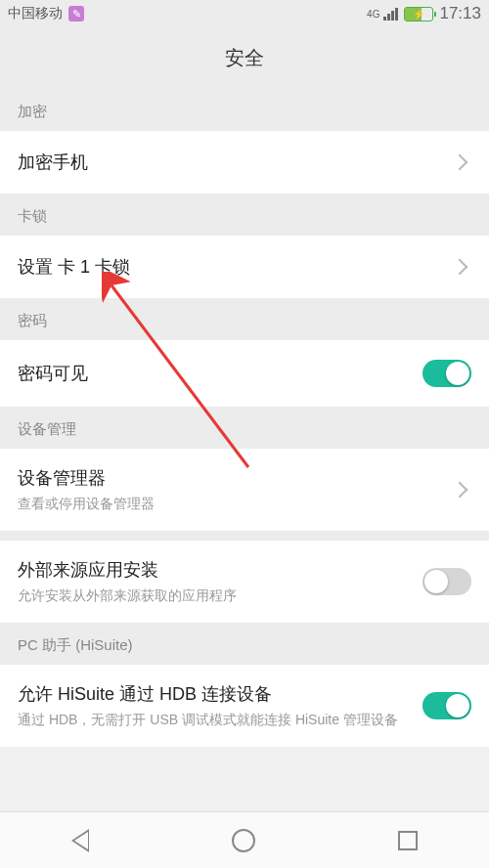 This screenshot has height=868, width=489. I want to click on network-type-label: 4G, so click(374, 14).